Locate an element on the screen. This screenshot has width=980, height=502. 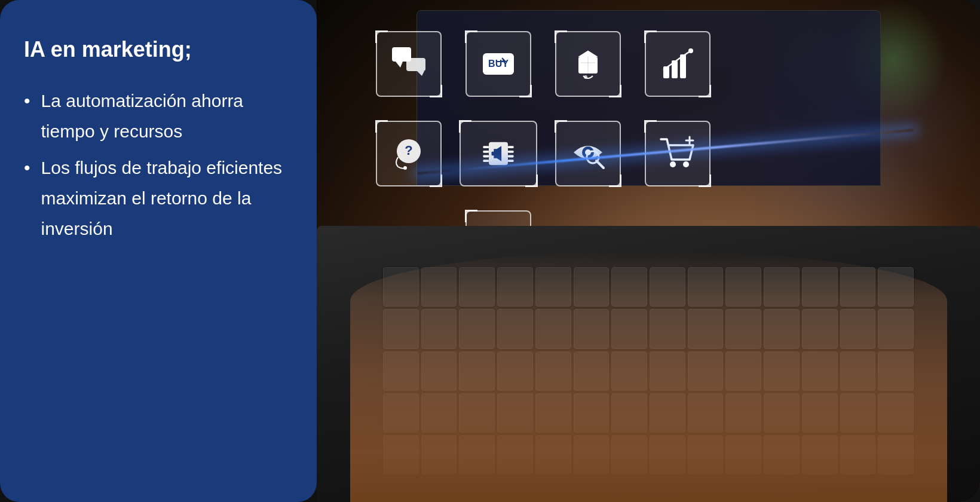
ai-head-icon: ? is located at coordinates (409, 154).